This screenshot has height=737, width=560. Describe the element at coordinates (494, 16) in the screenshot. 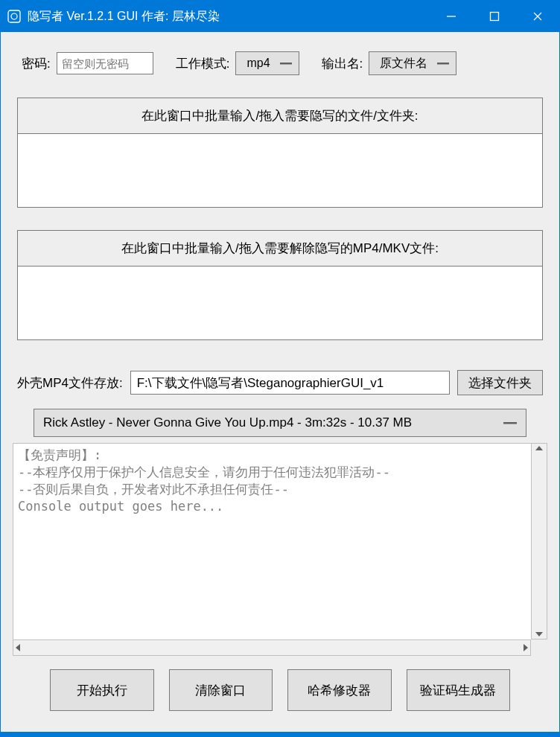

I see `maximize-button` at that location.